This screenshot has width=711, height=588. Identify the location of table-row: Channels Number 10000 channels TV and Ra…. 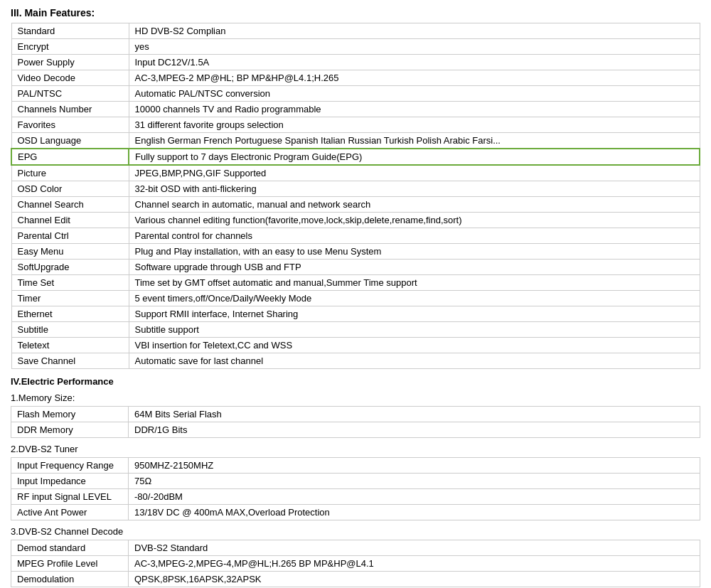
(356, 109).